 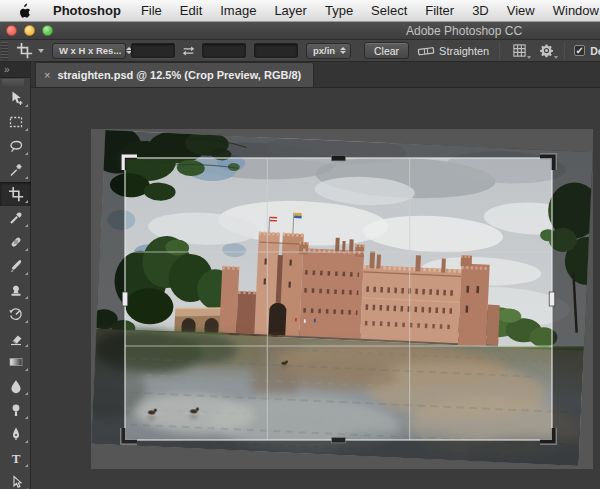 What do you see at coordinates (89, 51) in the screenshot?
I see `crop-preset-dropdown: W x H x Res...` at bounding box center [89, 51].